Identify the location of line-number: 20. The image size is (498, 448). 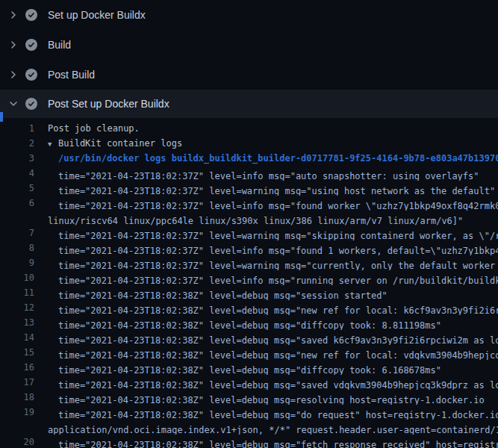
(17, 441).